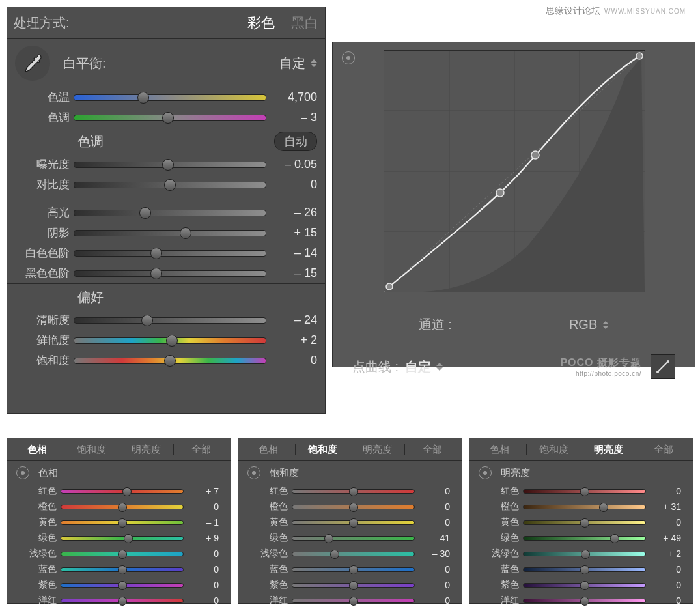  Describe the element at coordinates (166, 361) in the screenshot. I see `slider-saturation: 饱和度0` at that location.